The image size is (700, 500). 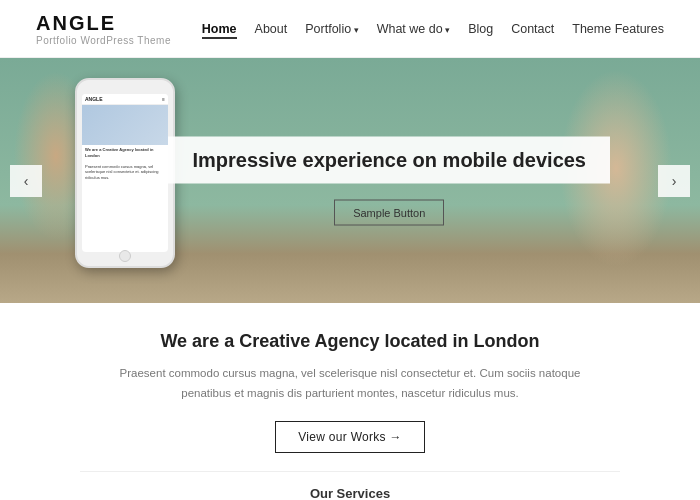 What do you see at coordinates (414, 29) in the screenshot?
I see `nav-item-whatwedo: What we do ▾` at bounding box center [414, 29].